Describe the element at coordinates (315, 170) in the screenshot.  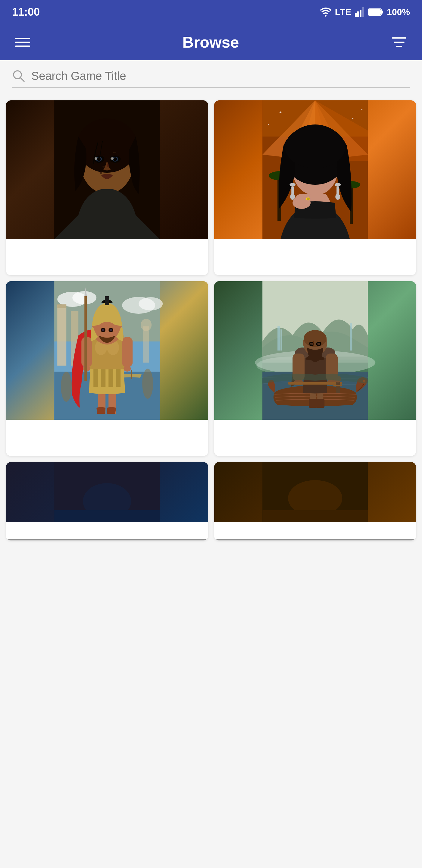
I see `game-image-2: Casino` at that location.